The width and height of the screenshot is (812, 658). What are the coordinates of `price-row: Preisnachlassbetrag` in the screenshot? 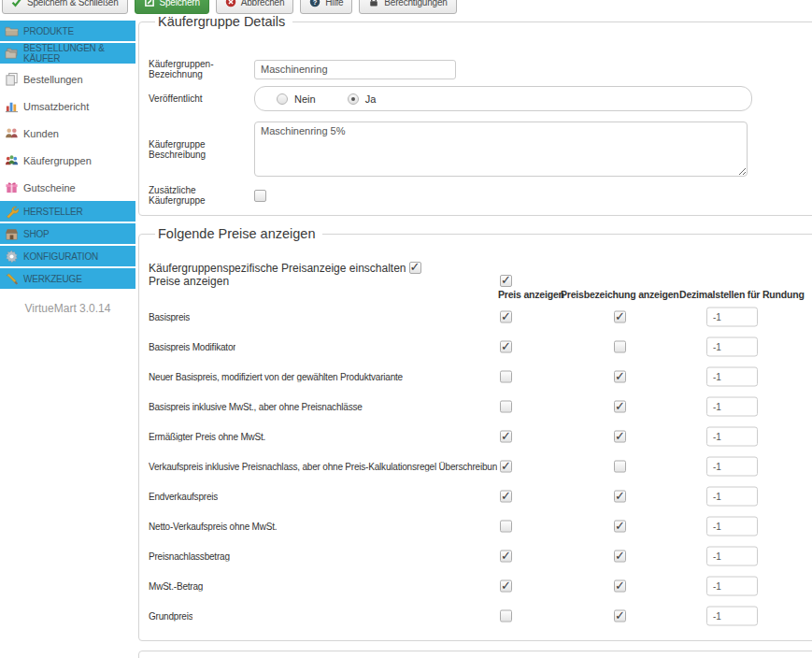 It's located at (480, 556).